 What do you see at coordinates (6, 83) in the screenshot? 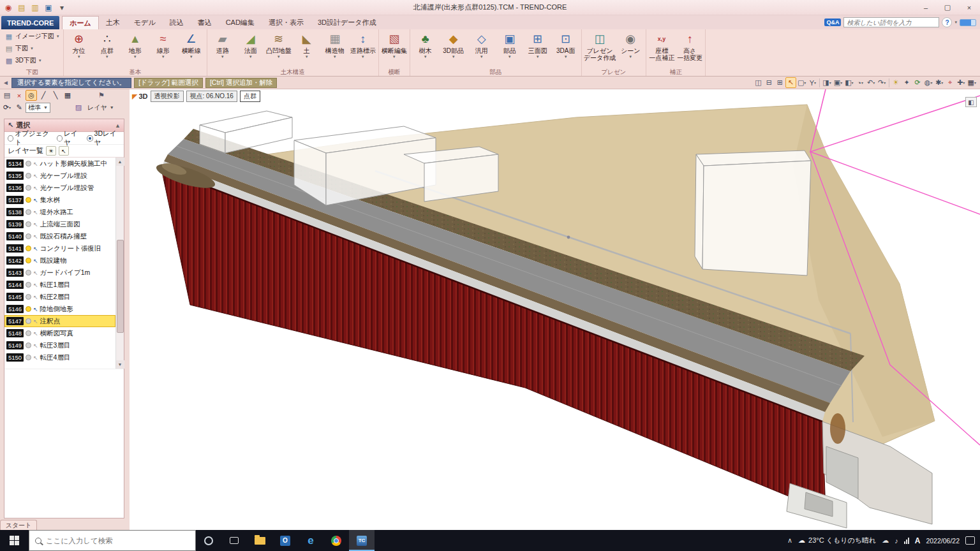
I see `voice-guide-icon: ◄` at bounding box center [6, 83].